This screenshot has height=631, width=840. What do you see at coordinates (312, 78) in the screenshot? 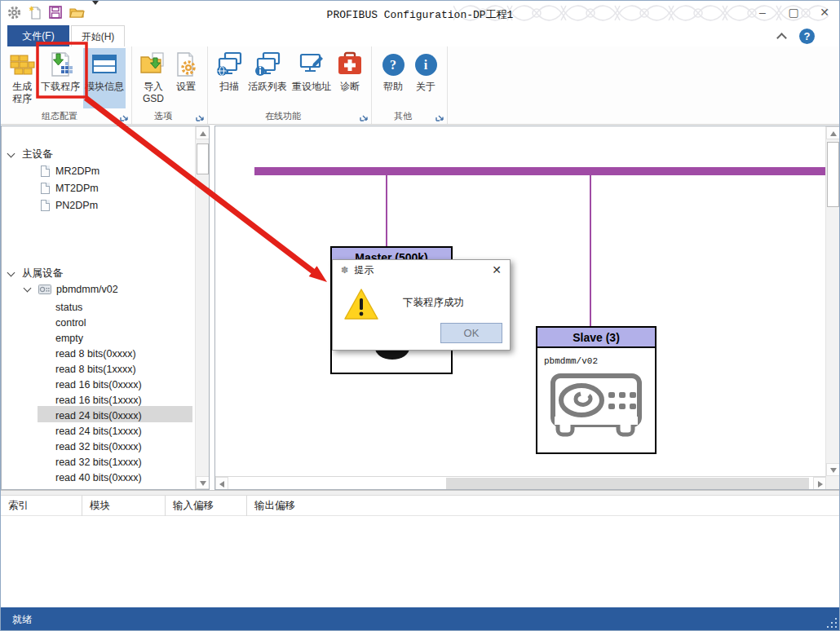
I see `reset-address-button: 重设地址` at bounding box center [312, 78].